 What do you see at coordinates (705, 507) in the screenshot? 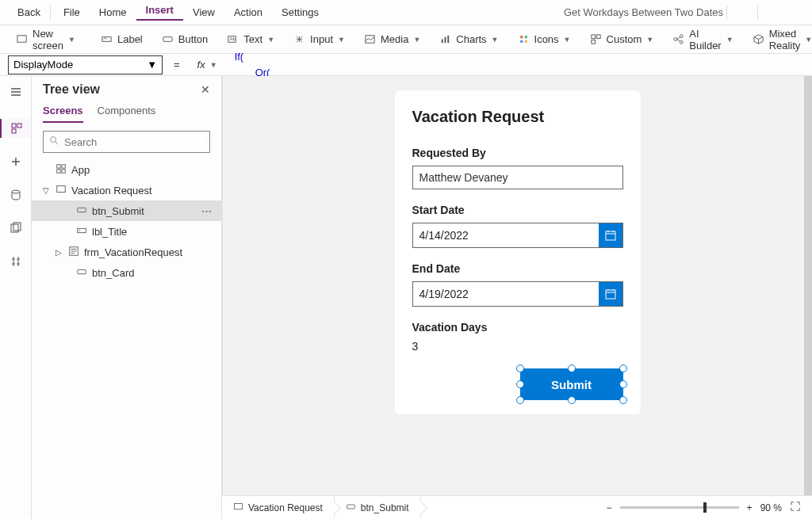
I see `zoom-thumb` at bounding box center [705, 507].